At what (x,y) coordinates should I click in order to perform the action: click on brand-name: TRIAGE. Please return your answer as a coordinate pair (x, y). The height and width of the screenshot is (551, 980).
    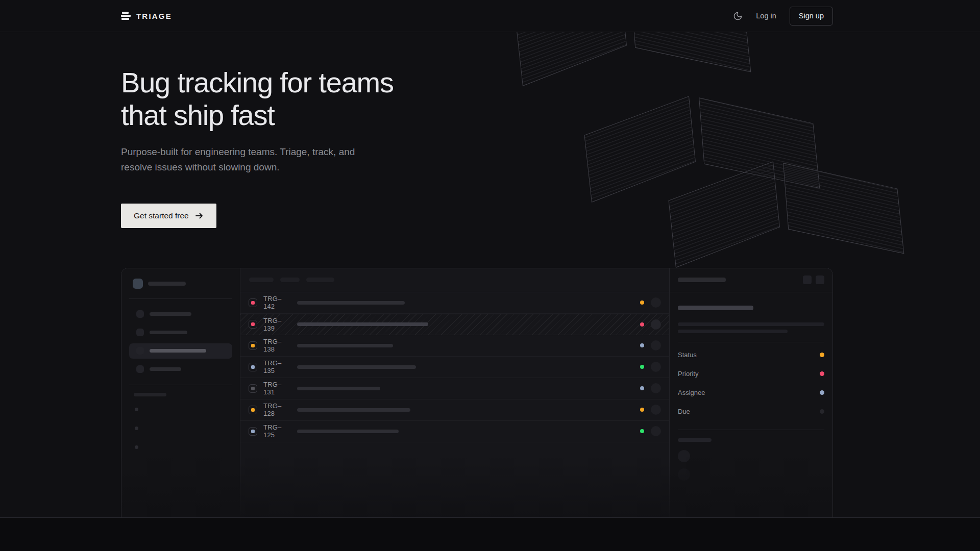
    Looking at the image, I should click on (154, 16).